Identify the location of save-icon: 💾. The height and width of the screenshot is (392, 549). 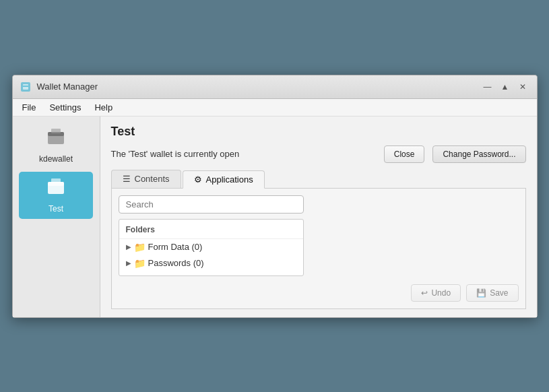
(481, 293).